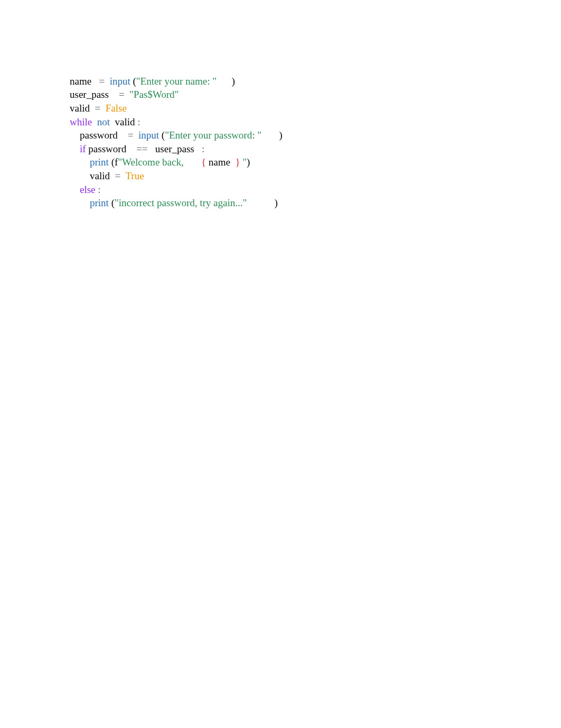  Describe the element at coordinates (213, 135) in the screenshot. I see `string-literal: "Enter your password: "` at that location.